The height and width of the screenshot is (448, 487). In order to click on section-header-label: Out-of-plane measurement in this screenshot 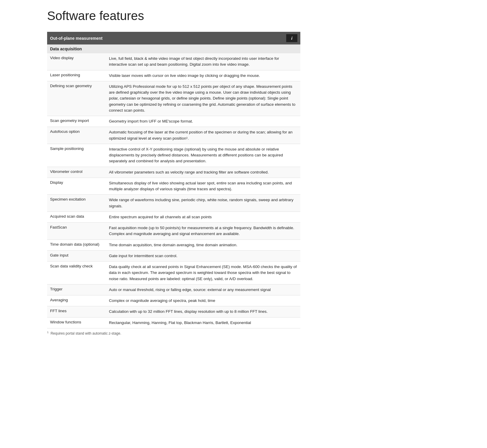, I will do `click(76, 38)`.